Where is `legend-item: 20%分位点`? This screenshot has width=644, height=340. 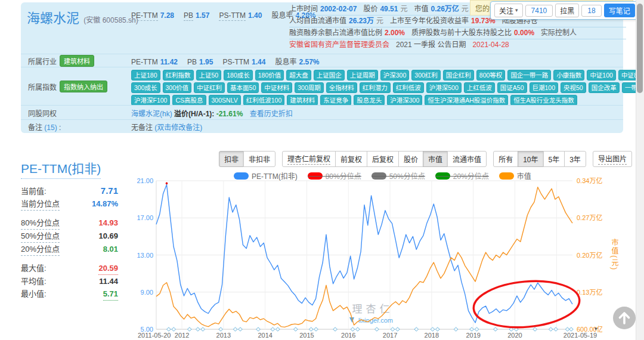 legend-item: 20%分位点 is located at coordinates (462, 175).